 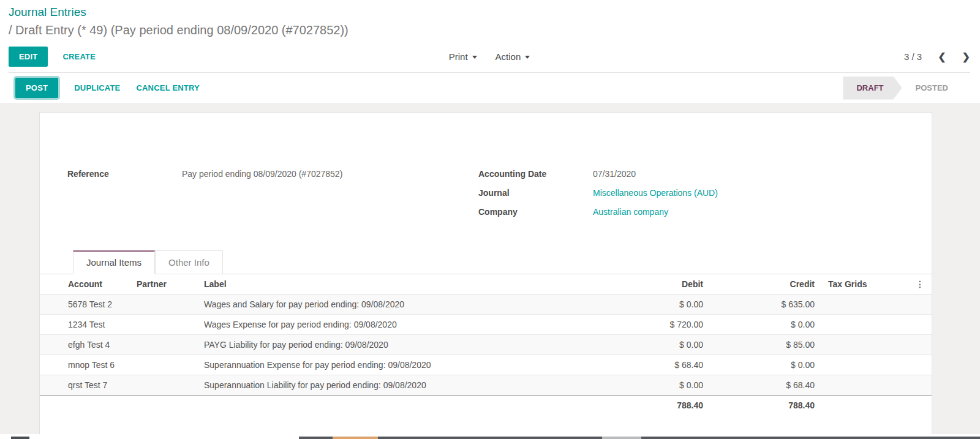 I want to click on statusbar-row: POST DUPLICATE CANCEL ENTRY DRAFT POSTED, so click(x=489, y=88).